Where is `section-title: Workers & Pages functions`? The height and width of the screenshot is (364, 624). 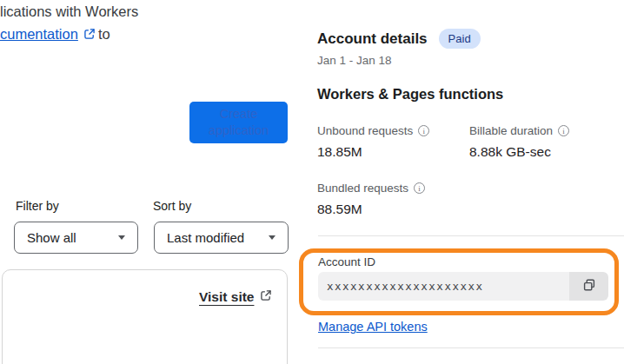
section-title: Workers & Pages functions is located at coordinates (410, 94).